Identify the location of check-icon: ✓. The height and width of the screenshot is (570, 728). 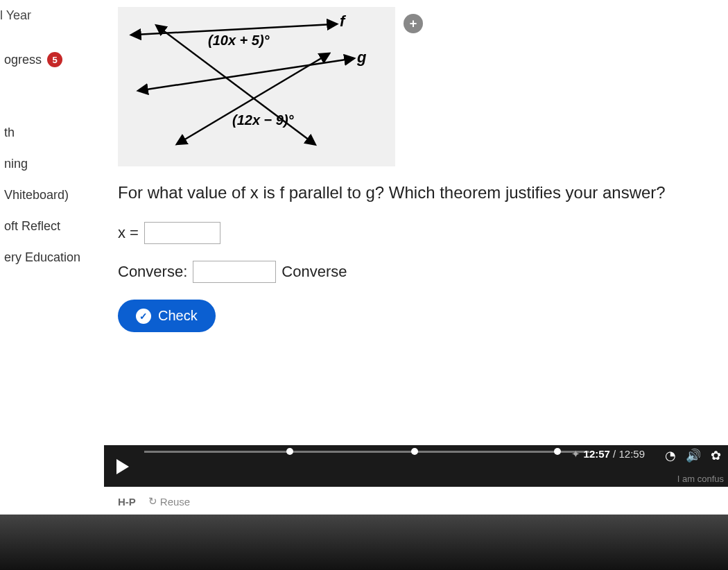
(144, 316).